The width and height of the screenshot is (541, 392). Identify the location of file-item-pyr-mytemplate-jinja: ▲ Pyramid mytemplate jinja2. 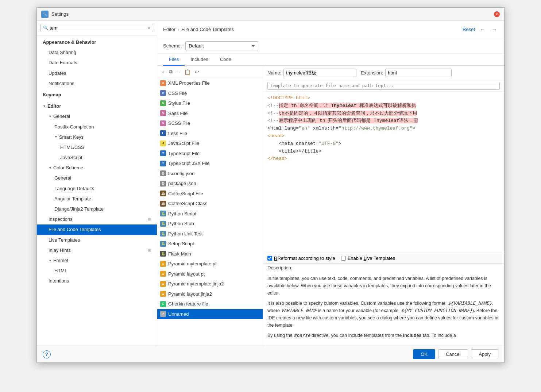
(210, 284).